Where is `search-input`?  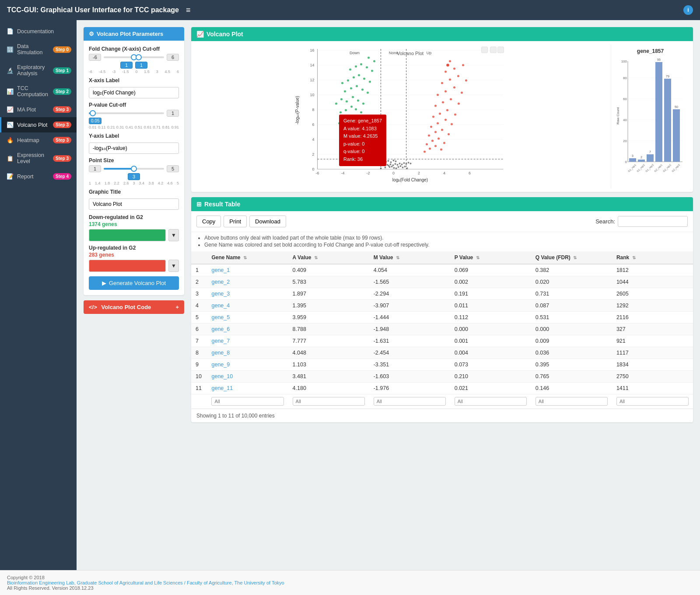
search-input is located at coordinates (653, 221).